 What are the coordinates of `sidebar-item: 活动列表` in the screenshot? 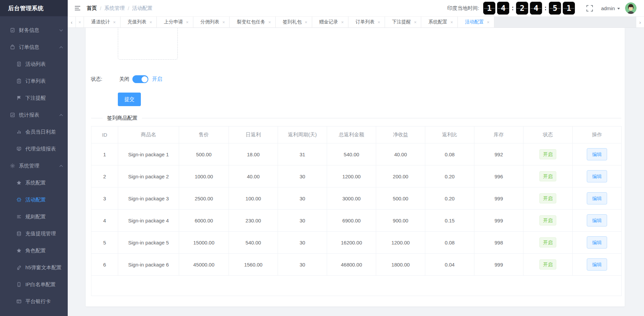 It's located at (34, 64).